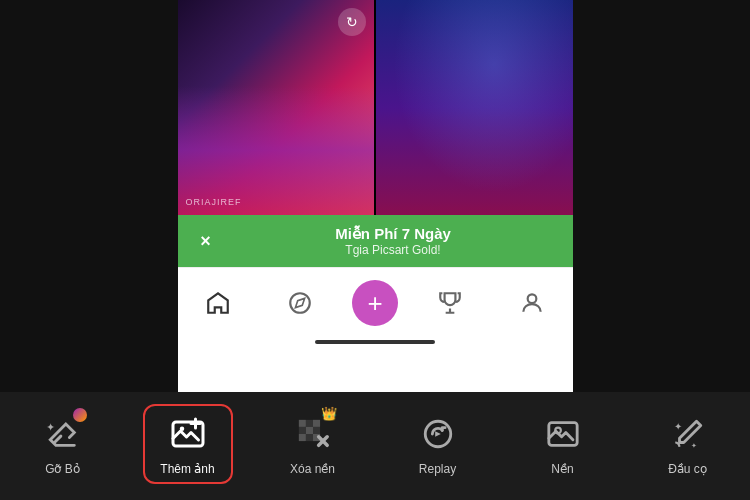 The height and width of the screenshot is (500, 750). Describe the element at coordinates (187, 469) in the screenshot. I see `them-anh-label: Thêm ảnh` at that location.